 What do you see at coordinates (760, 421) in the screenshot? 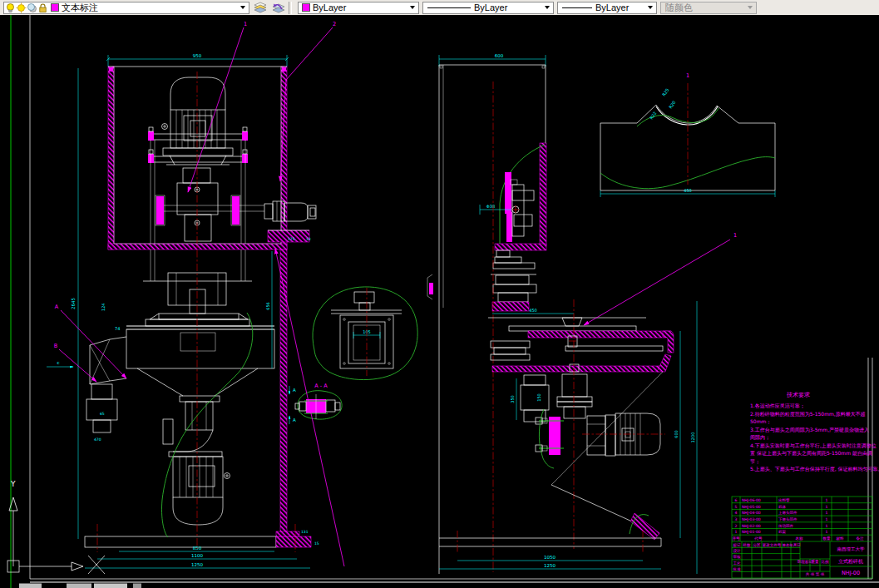
I see `tech-req-line: 50mm；` at bounding box center [760, 421].